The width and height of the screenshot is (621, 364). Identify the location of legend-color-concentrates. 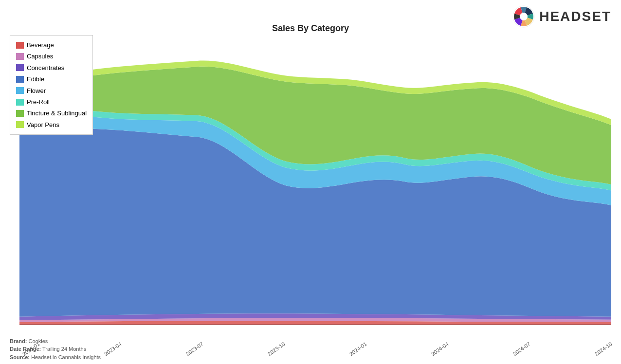
(20, 68).